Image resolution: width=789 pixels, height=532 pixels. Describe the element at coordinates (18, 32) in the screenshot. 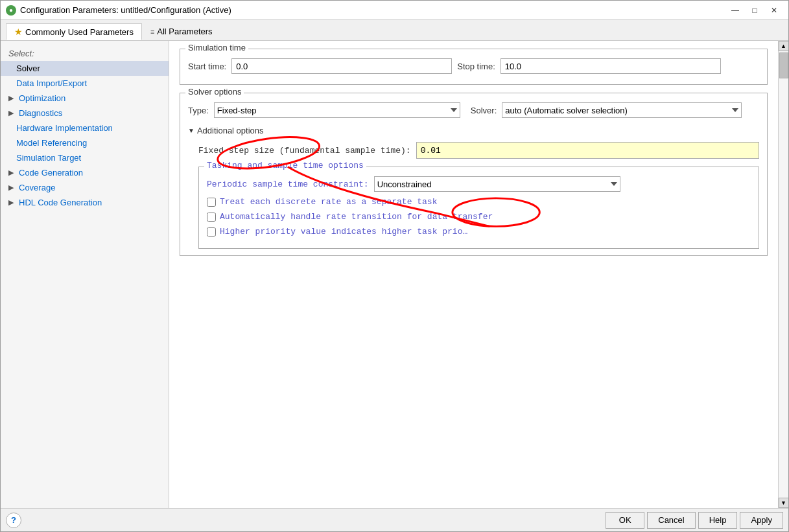

I see `star-icon: ★` at that location.